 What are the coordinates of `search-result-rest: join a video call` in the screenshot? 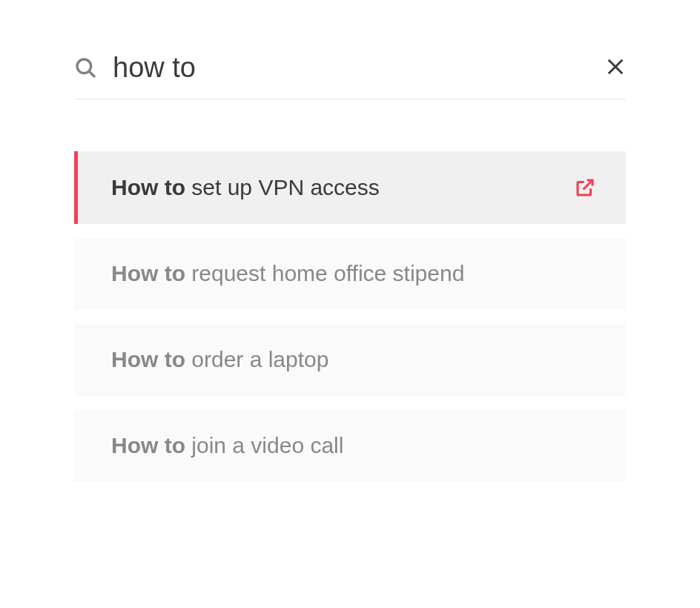 It's located at (264, 445).